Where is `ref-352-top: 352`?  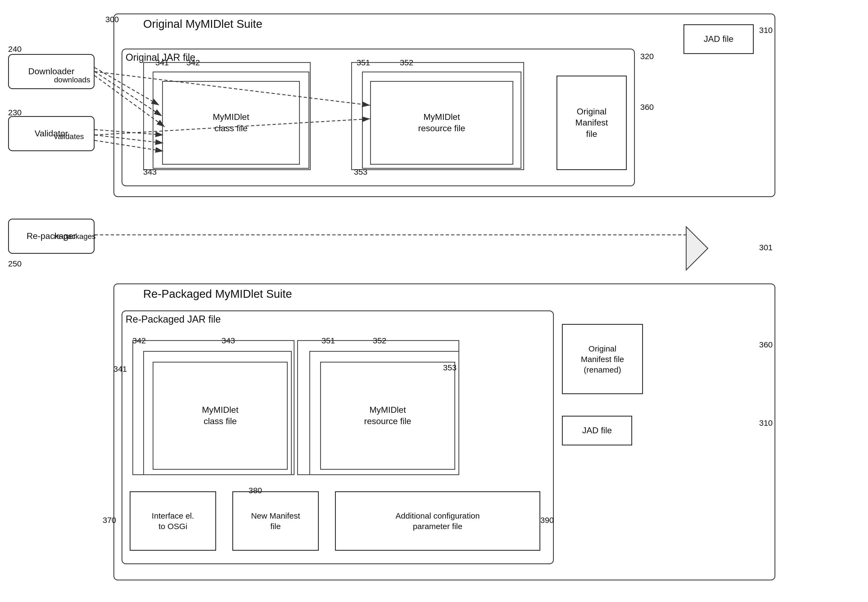 ref-352-top: 352 is located at coordinates (406, 63).